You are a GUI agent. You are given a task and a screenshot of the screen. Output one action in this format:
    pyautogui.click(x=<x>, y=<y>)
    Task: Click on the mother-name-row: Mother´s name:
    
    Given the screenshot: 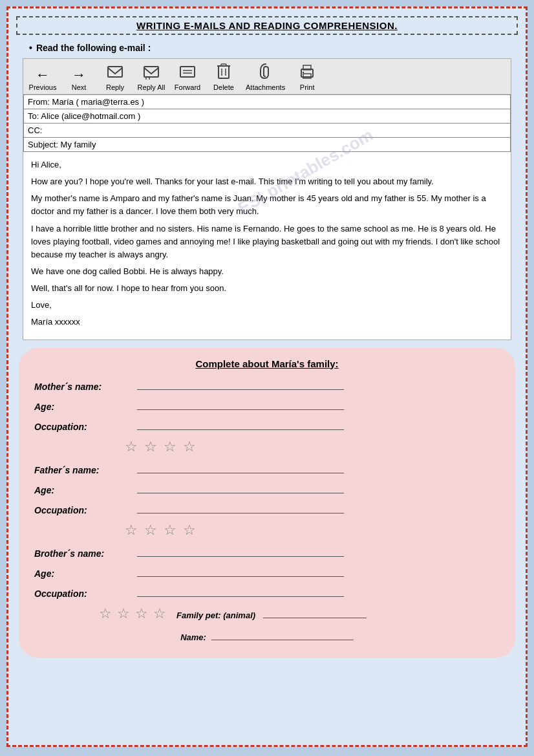 What is the action you would take?
    pyautogui.click(x=267, y=385)
    